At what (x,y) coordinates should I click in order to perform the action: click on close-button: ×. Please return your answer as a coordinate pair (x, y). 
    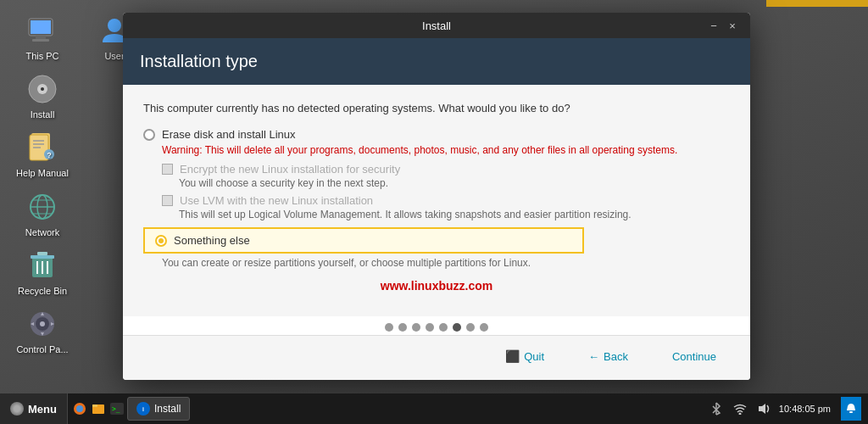
    Looking at the image, I should click on (732, 25).